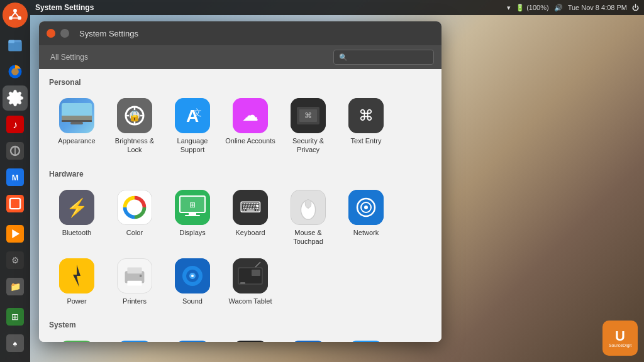  What do you see at coordinates (69, 57) in the screenshot?
I see `all-settings-button: All Settings` at bounding box center [69, 57].